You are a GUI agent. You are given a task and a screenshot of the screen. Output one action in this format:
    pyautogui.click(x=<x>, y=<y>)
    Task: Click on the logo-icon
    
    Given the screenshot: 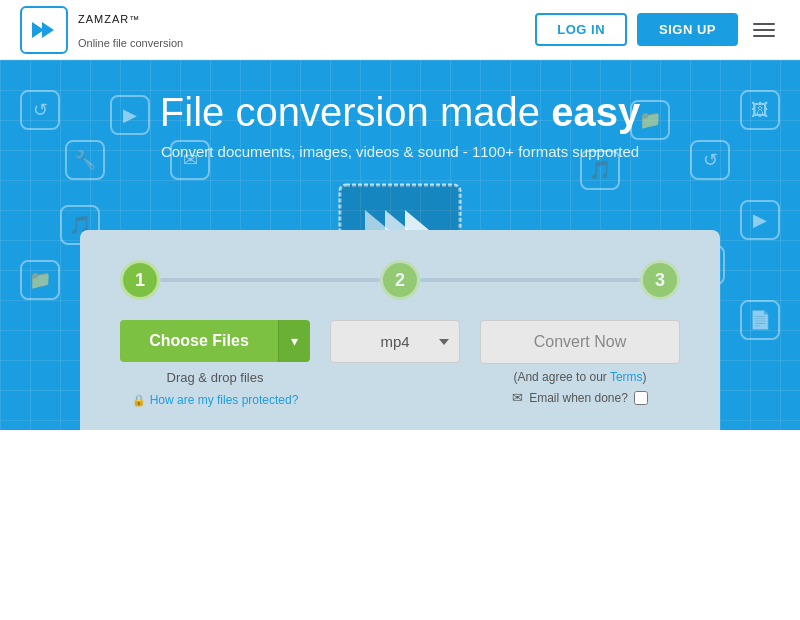 What is the action you would take?
    pyautogui.click(x=44, y=30)
    